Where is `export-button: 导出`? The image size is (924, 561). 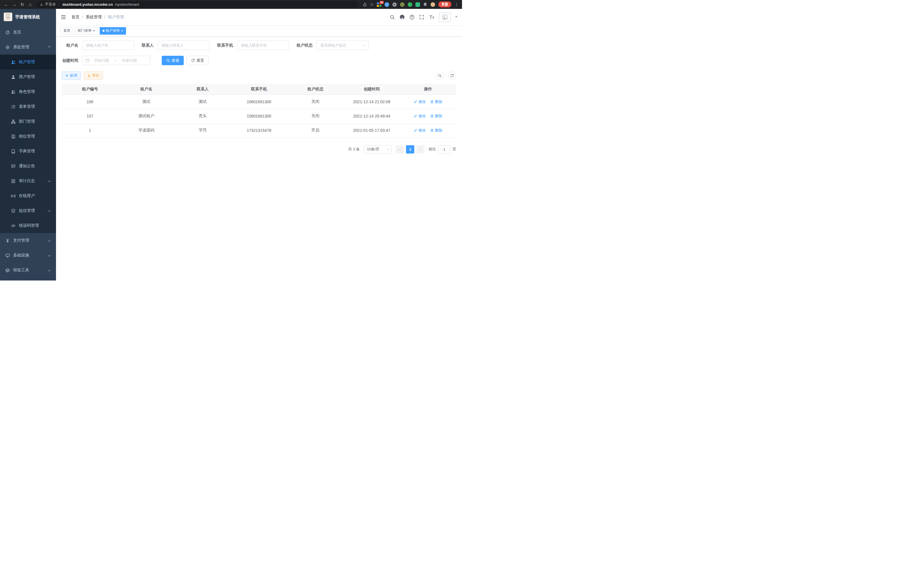 export-button: 导出 is located at coordinates (93, 76).